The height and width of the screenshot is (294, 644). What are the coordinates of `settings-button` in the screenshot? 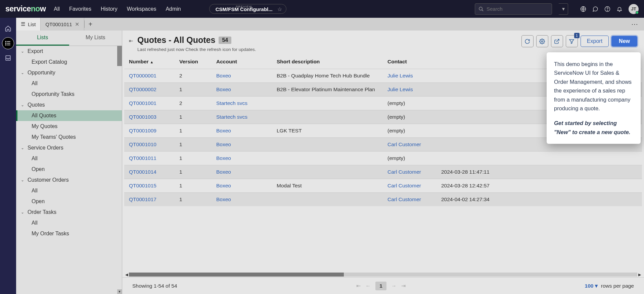 It's located at (542, 41).